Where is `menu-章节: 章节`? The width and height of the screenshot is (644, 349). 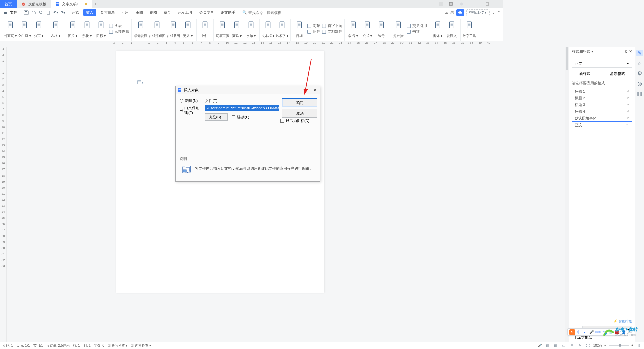
menu-章节: 章节 is located at coordinates (167, 13).